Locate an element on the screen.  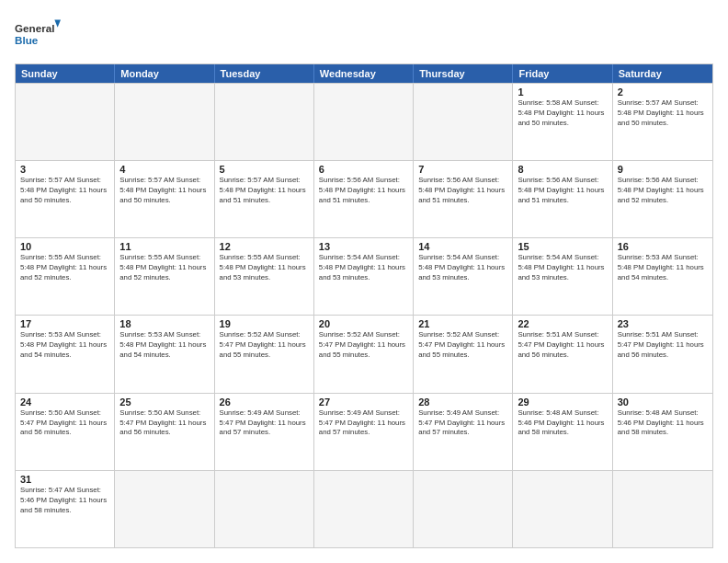
day-number: 19 is located at coordinates (265, 324).